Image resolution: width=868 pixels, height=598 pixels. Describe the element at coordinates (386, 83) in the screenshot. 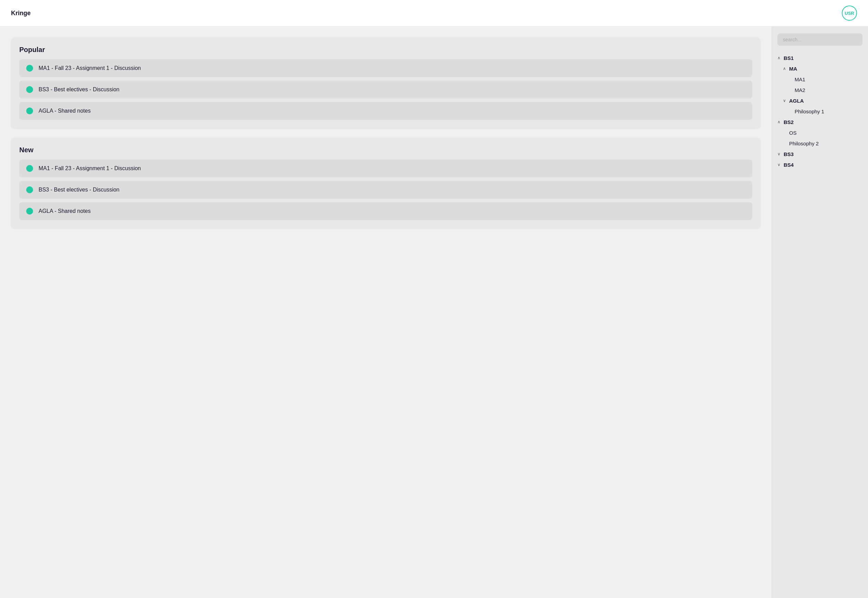

I see `popular-section: Popular MA1 - Fall 23 - Assignment 1 - D…` at that location.